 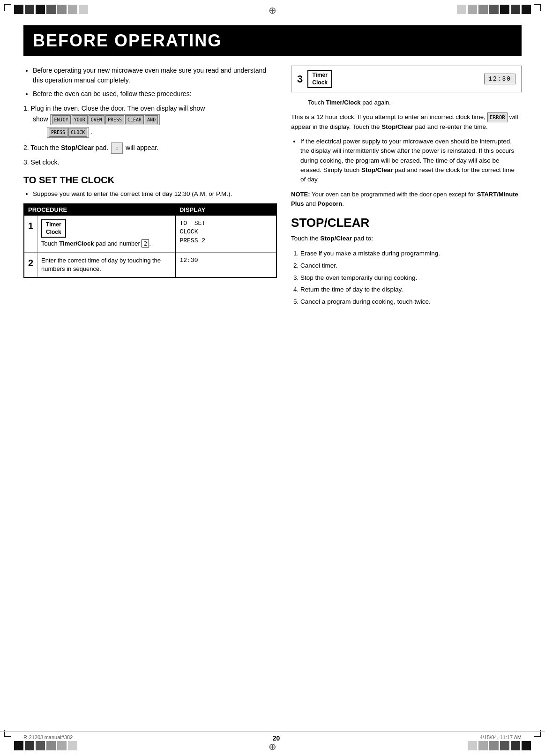 I want to click on page-title: BEFORE OPERATING, so click(x=273, y=41).